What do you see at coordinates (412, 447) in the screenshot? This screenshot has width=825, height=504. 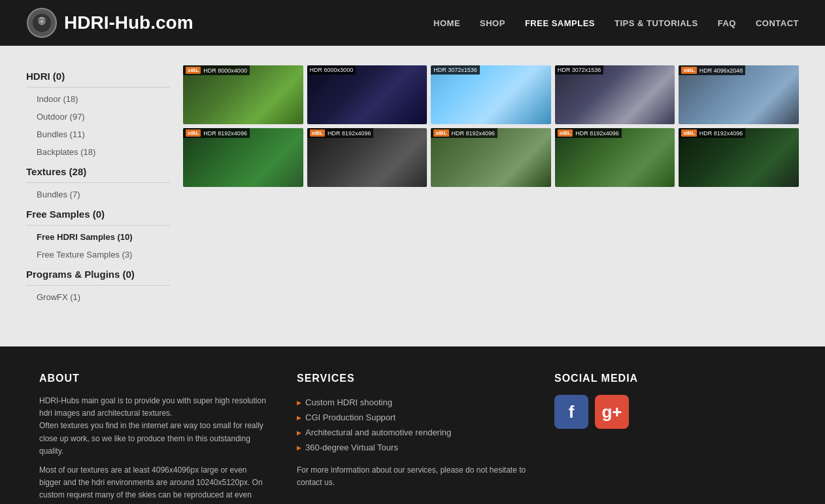 I see `service-item: 360-degree Virtual Tours` at bounding box center [412, 447].